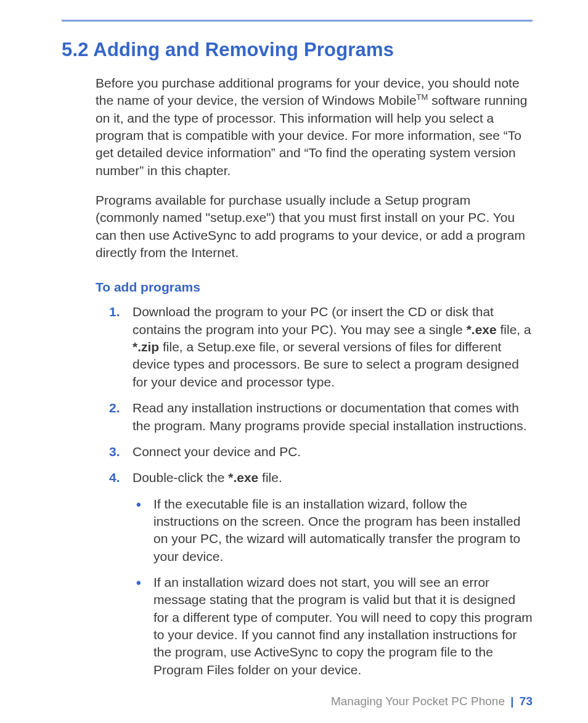 The width and height of the screenshot is (588, 723). I want to click on step-3: 3. Connect your device and PC., so click(314, 452).